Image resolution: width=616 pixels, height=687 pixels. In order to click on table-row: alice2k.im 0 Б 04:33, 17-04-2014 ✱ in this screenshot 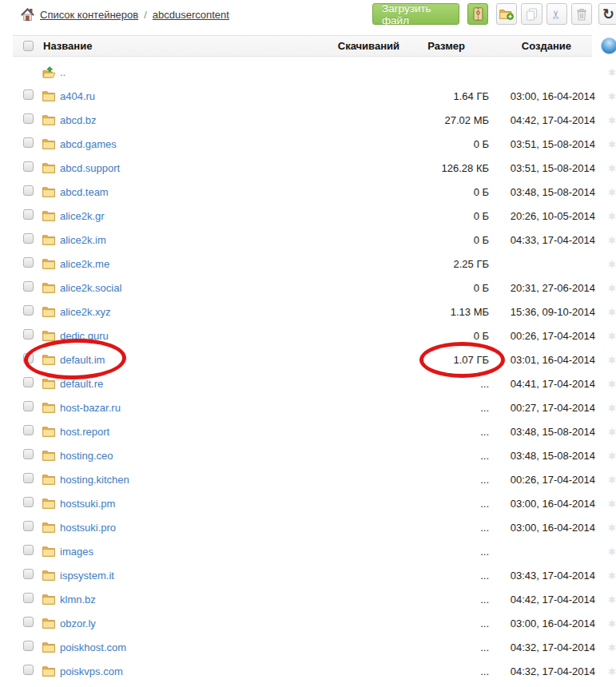, I will do `click(315, 240)`.